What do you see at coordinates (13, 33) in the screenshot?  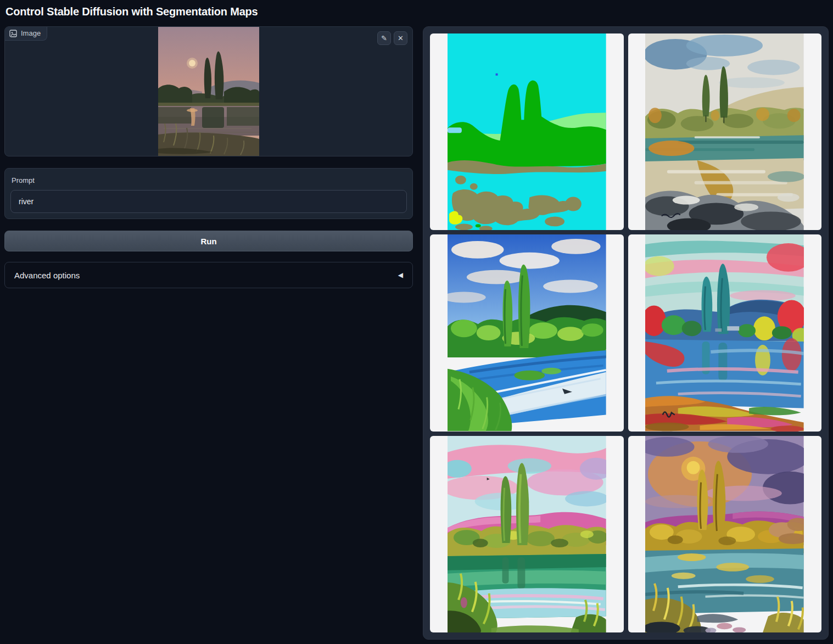 I see `image-icon` at bounding box center [13, 33].